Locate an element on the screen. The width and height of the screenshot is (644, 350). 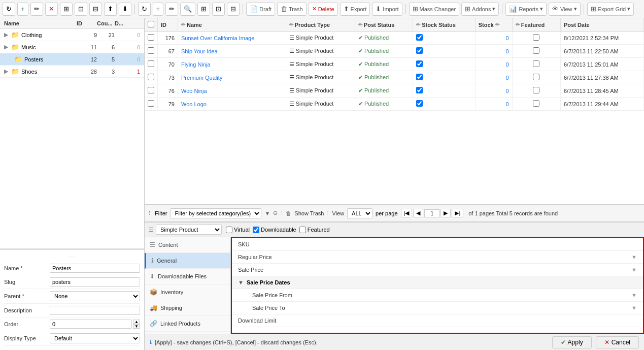
next-page-btn: ▶ is located at coordinates (446, 213).